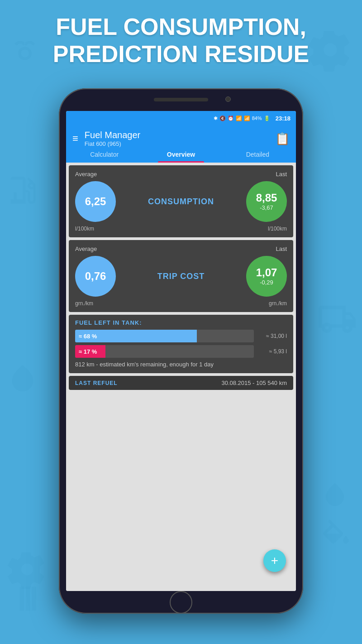 This screenshot has height=644, width=362. What do you see at coordinates (275, 561) in the screenshot?
I see `fab-plus-icon: +` at bounding box center [275, 561].